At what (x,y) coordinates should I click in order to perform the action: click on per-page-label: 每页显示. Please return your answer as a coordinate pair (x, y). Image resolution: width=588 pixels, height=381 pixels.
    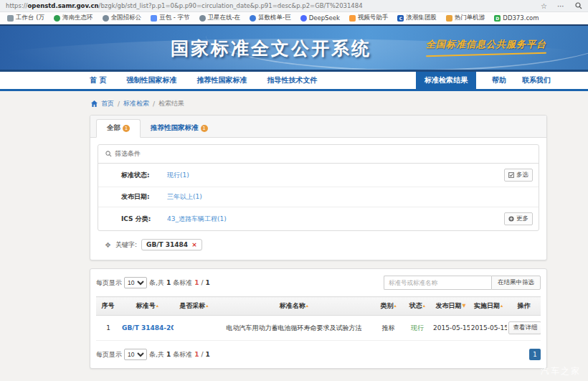
    Looking at the image, I should click on (109, 354).